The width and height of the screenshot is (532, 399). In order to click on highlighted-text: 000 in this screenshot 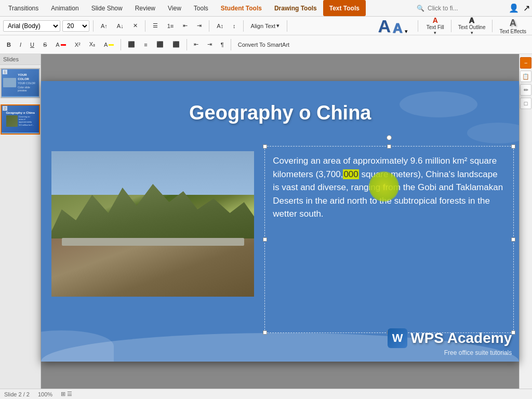, I will do `click(351, 175)`.